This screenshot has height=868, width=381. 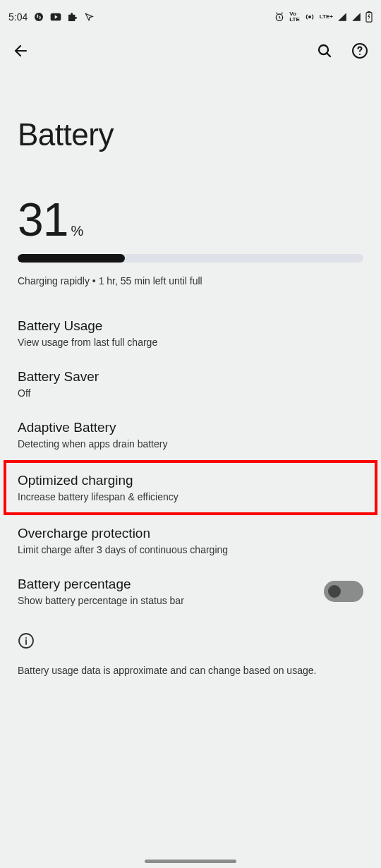 I want to click on status-bar: 5:04 VoLTE LTE+, so click(x=190, y=17).